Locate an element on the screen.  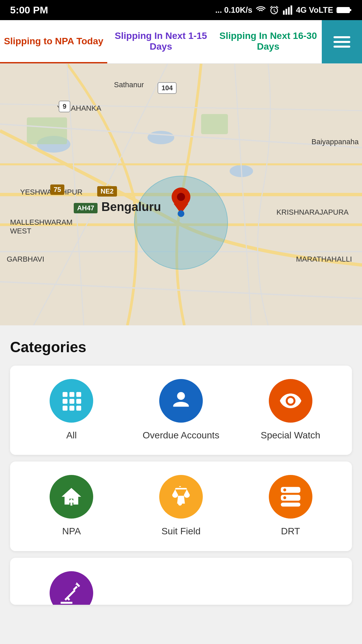
suit-field-icon-circle is located at coordinates (181, 497).